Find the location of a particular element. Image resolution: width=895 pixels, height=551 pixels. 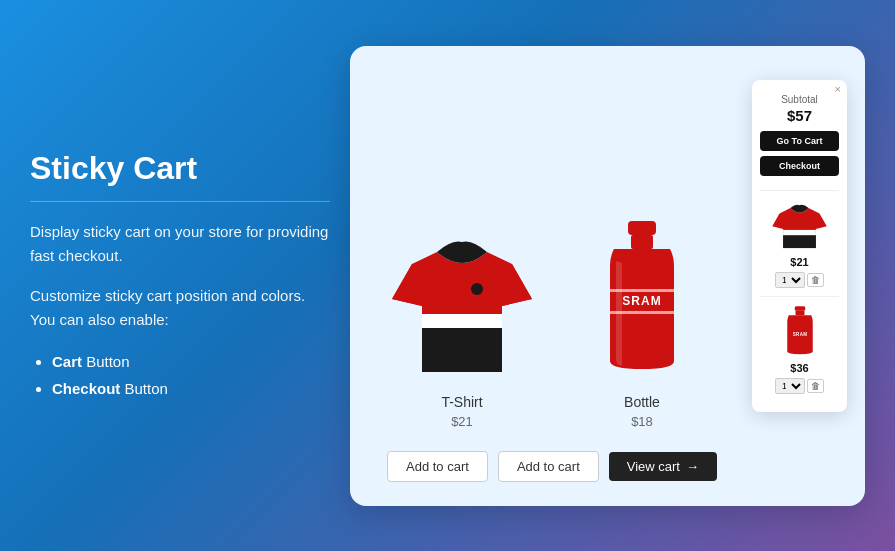

product-card-bottle: SRAM Bottle $18 is located at coordinates (642, 326).